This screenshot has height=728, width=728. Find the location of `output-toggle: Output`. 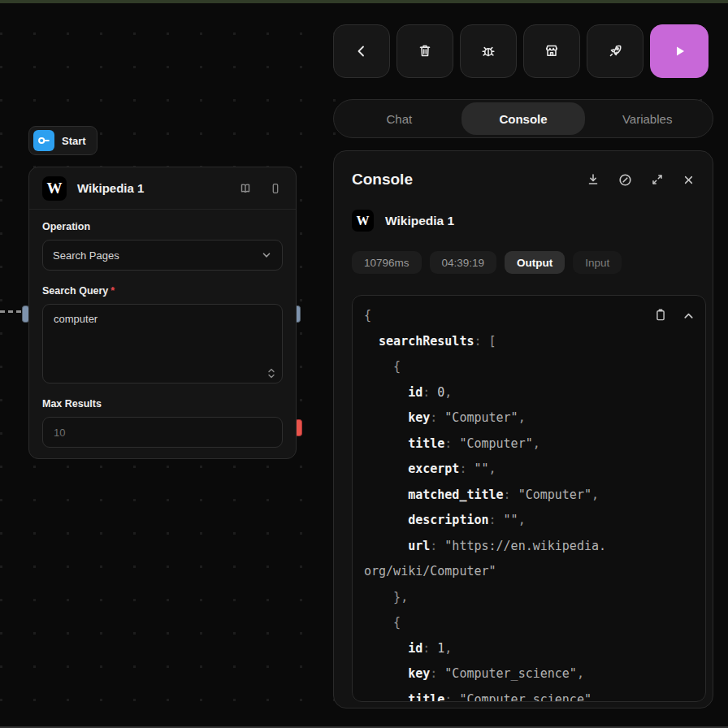

output-toggle: Output is located at coordinates (535, 262).